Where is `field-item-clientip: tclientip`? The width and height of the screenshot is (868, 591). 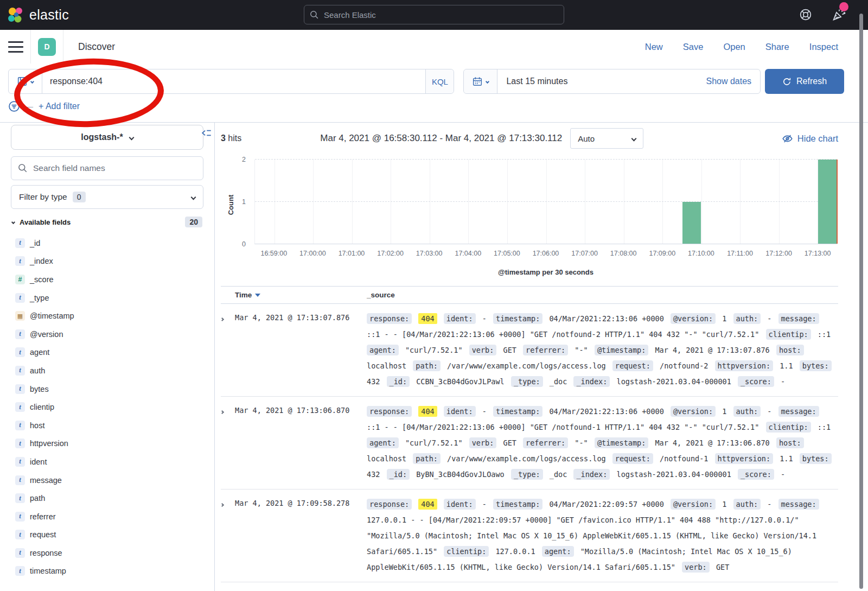 field-item-clientip: tclientip is located at coordinates (107, 407).